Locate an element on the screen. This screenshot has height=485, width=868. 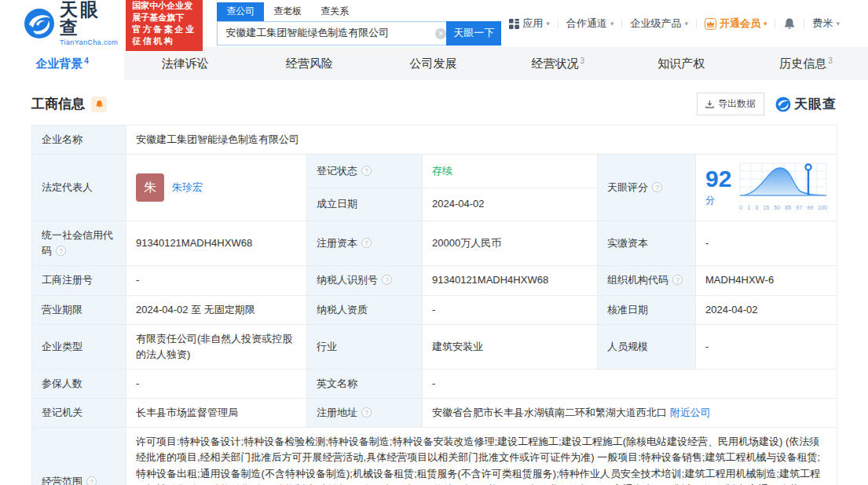
tab-label: 历史信息 is located at coordinates (803, 64).